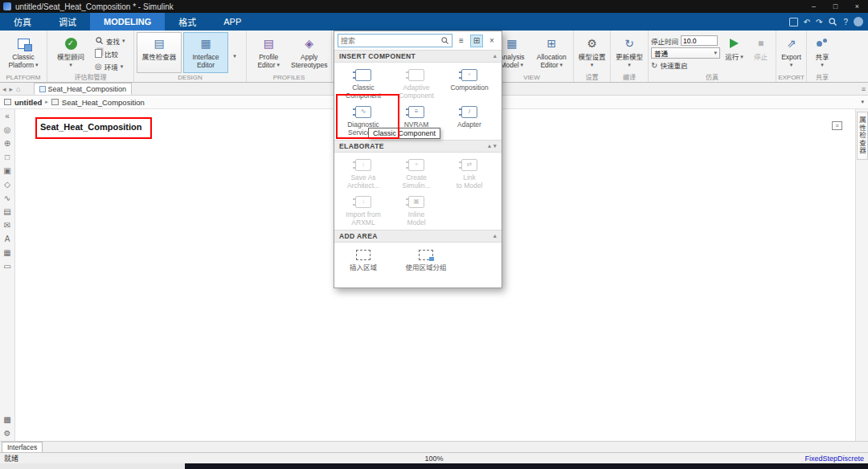 This screenshot has width=868, height=469. I want to click on component-icon, so click(363, 75).